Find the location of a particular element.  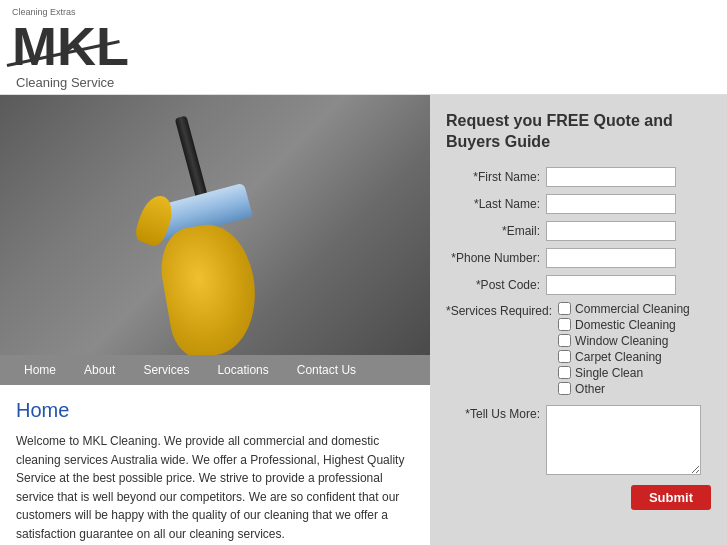

form-title: Request you FREE Quote and Buyers Guide is located at coordinates (578, 132).